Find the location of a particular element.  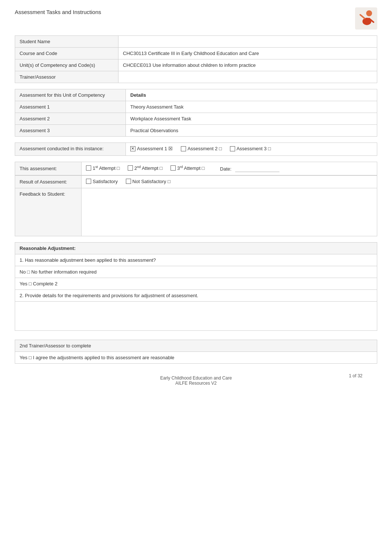

assessment-label-1: Assessment 1 is located at coordinates (71, 107).